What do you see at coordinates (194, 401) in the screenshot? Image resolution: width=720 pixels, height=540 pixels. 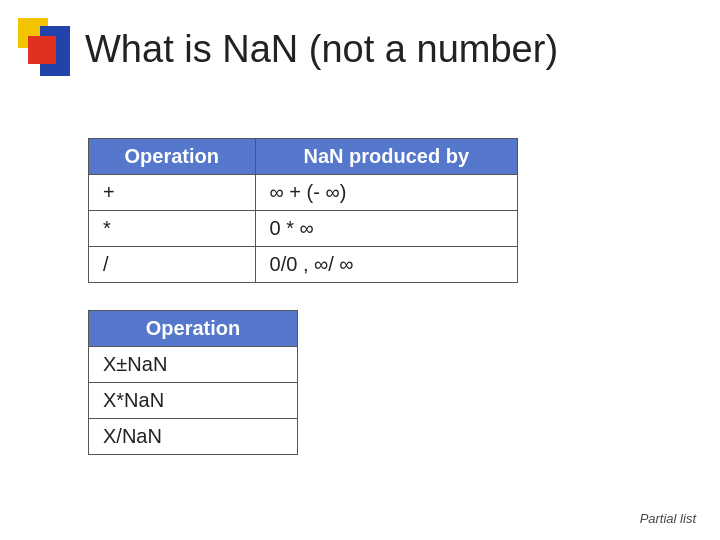 I see `table-row: X*NaN` at bounding box center [194, 401].